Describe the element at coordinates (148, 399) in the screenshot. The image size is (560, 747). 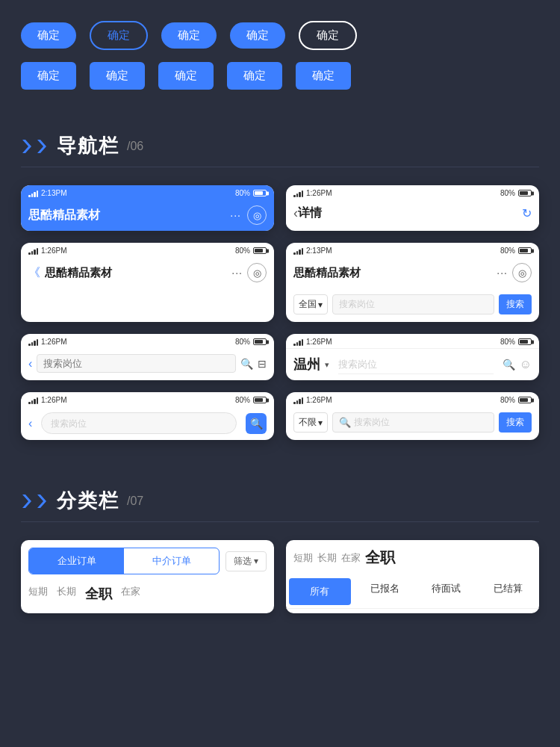
I see `status-bar-7: 1:26PM 80%` at that location.